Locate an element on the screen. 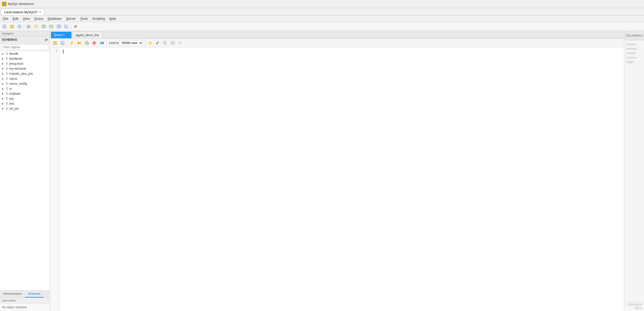  query-explain-btn: 🔍 is located at coordinates (87, 43).